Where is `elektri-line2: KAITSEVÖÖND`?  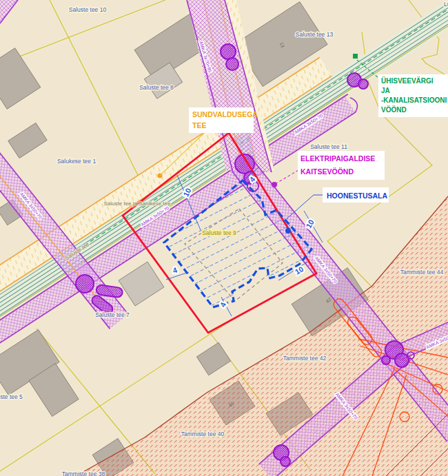 elektri-line2: KAITSEVÖÖND is located at coordinates (327, 172).